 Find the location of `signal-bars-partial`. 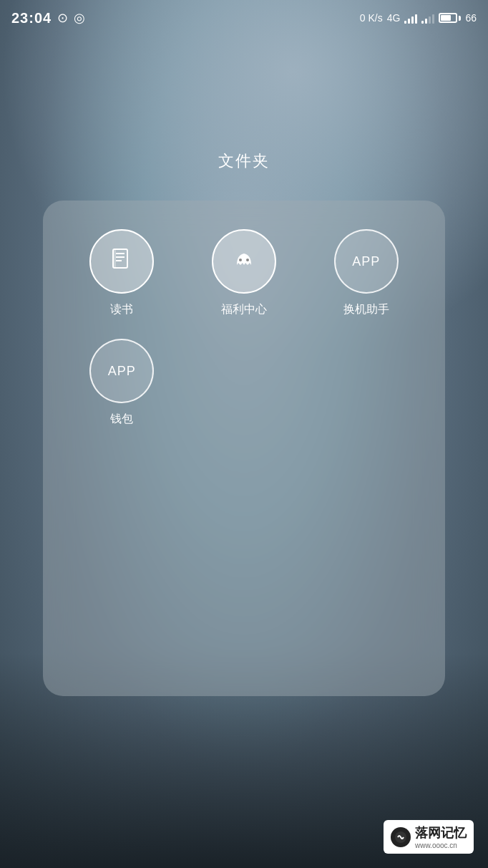

signal-bars-partial is located at coordinates (428, 18).